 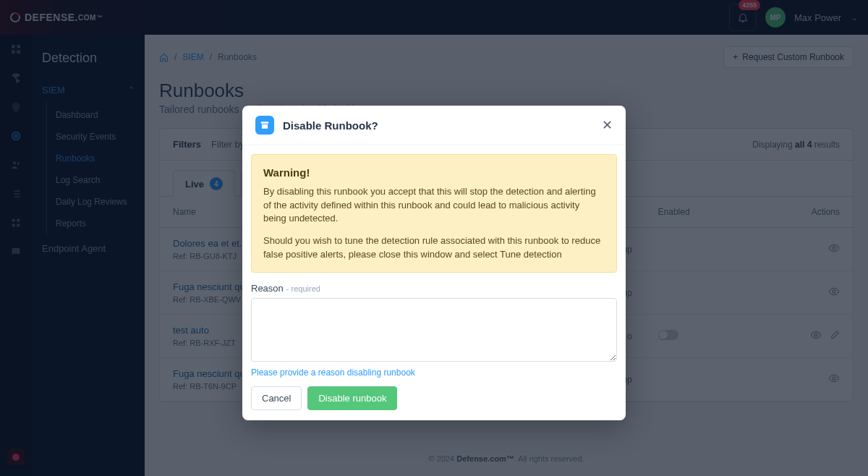 What do you see at coordinates (434, 248) in the screenshot?
I see `warning-text-2: Should you wish to tune the detection ru…` at bounding box center [434, 248].